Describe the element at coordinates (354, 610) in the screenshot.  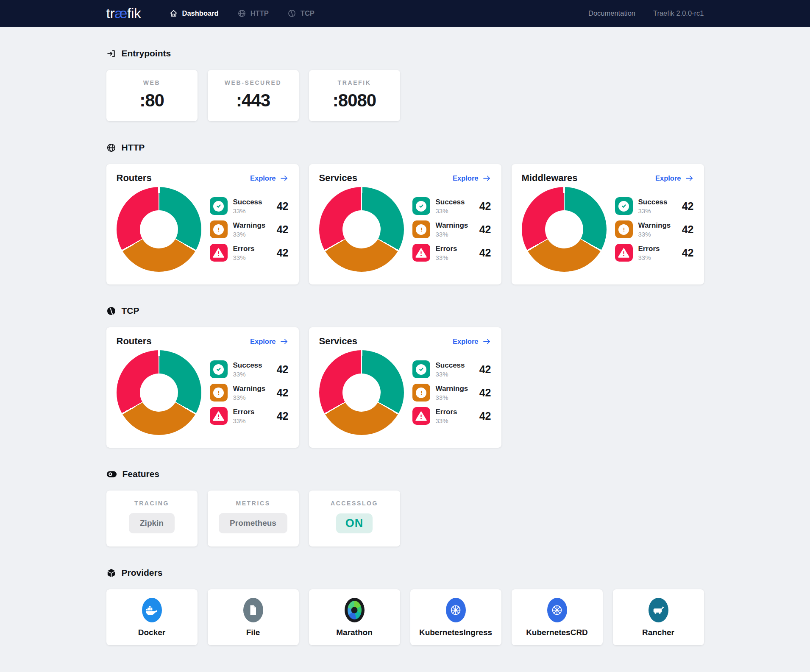
I see `marathon-wheel-icon` at that location.